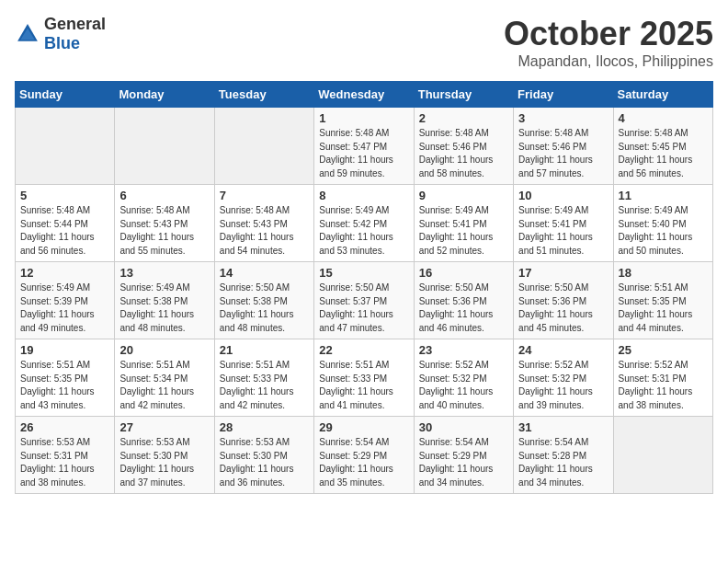 This screenshot has height=563, width=728. Describe the element at coordinates (463, 118) in the screenshot. I see `day-number: 2` at that location.